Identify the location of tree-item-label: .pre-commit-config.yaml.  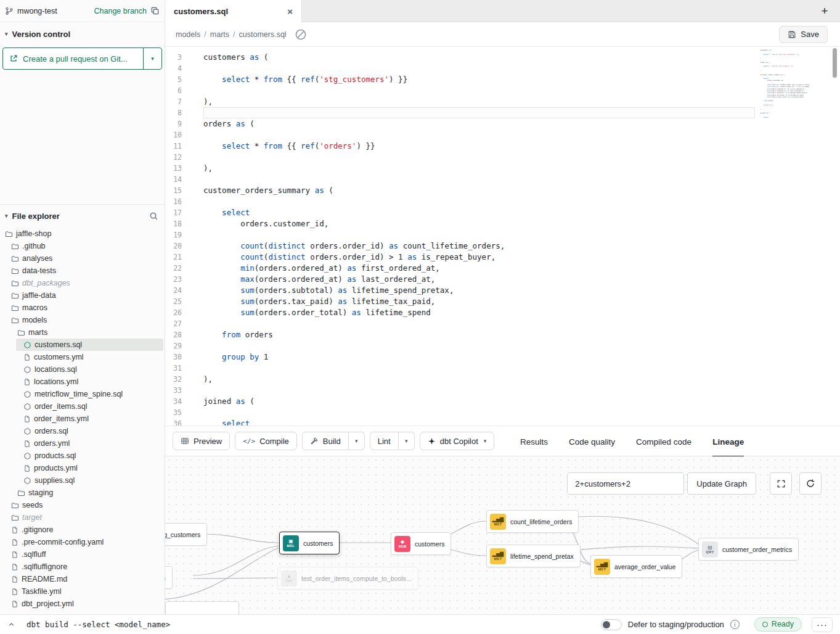
(63, 542).